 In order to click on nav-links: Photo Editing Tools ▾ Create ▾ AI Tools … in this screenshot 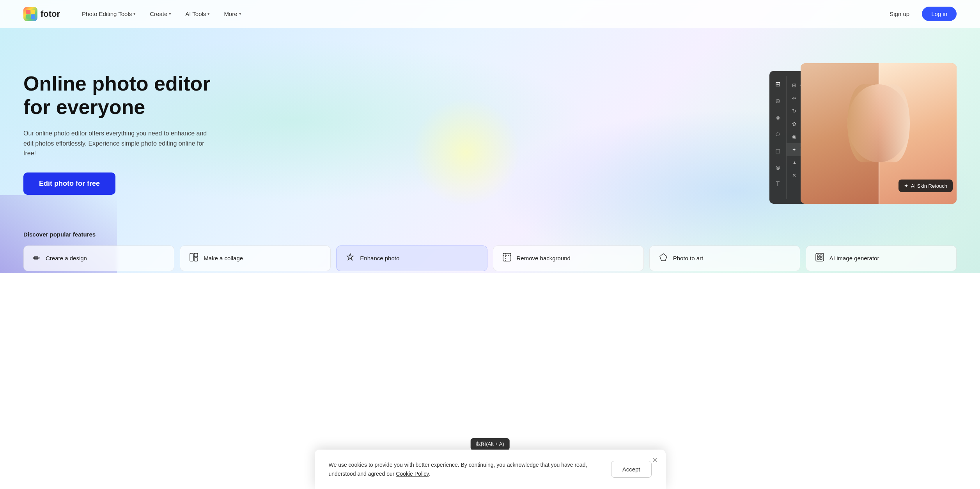, I will do `click(479, 14)`.